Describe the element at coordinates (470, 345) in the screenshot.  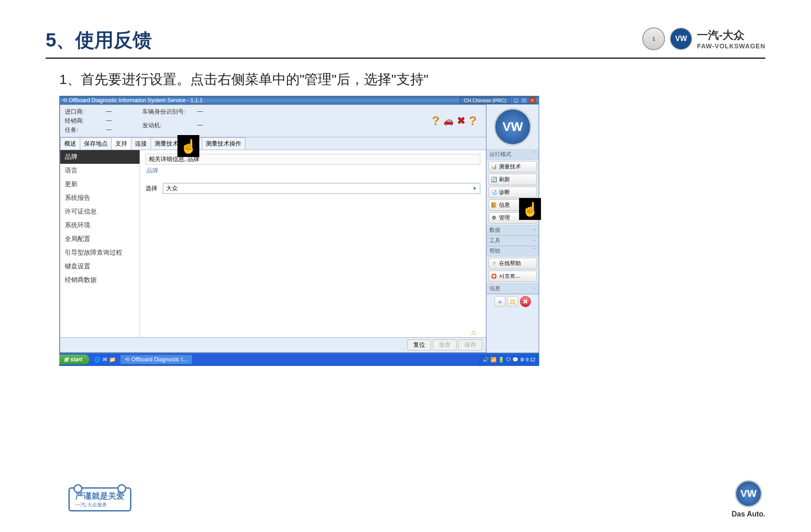
I see `save-button: 保存` at that location.